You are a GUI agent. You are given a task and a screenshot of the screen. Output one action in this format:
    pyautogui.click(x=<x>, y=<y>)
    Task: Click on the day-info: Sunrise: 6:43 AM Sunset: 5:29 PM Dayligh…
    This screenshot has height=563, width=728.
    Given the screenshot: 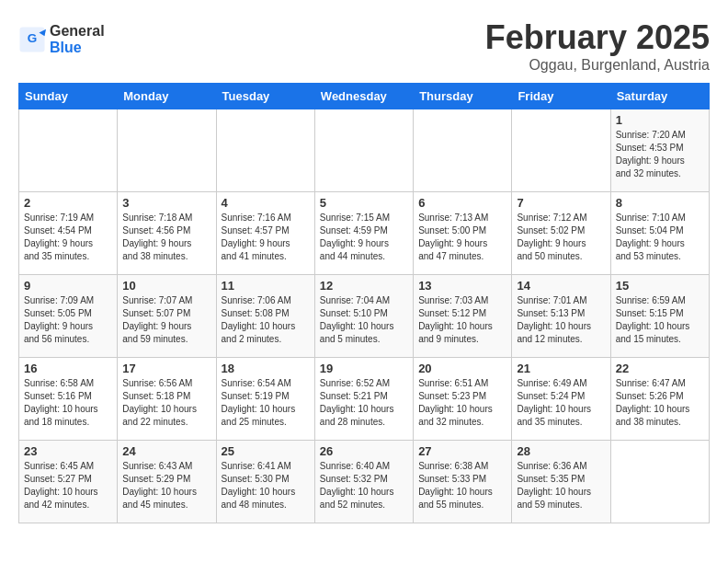 What is the action you would take?
    pyautogui.click(x=166, y=486)
    